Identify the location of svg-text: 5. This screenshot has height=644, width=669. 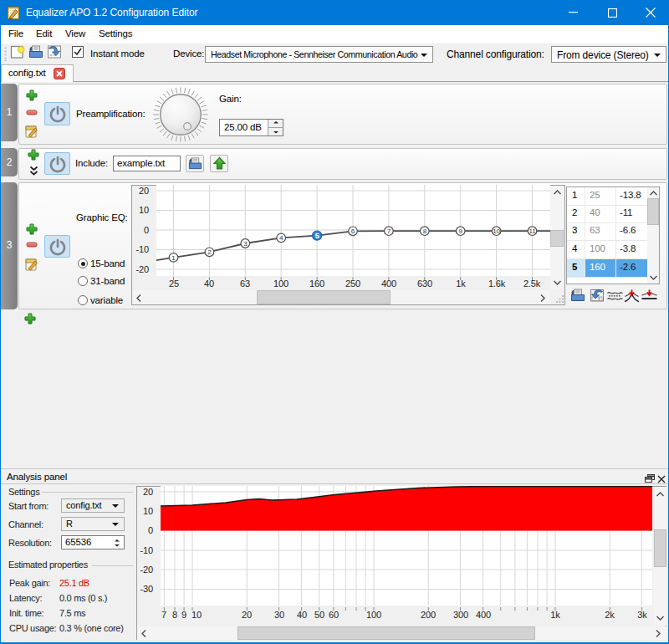
(318, 236).